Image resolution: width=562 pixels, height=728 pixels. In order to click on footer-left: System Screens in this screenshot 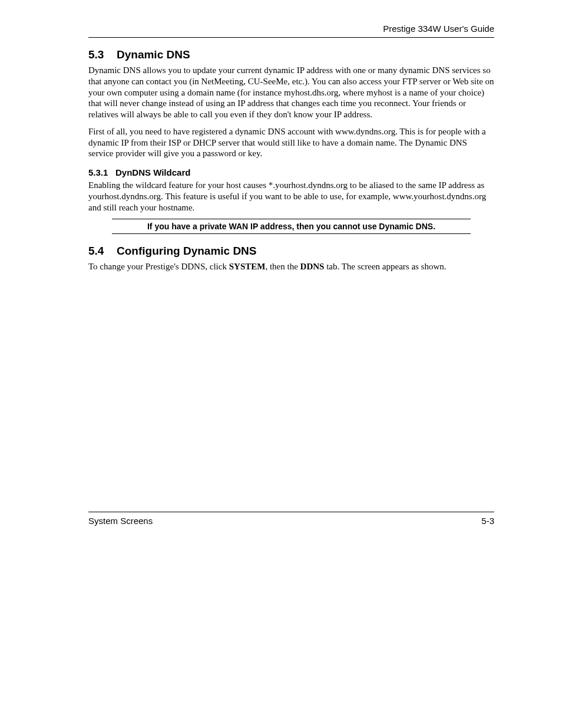, I will do `click(120, 521)`.